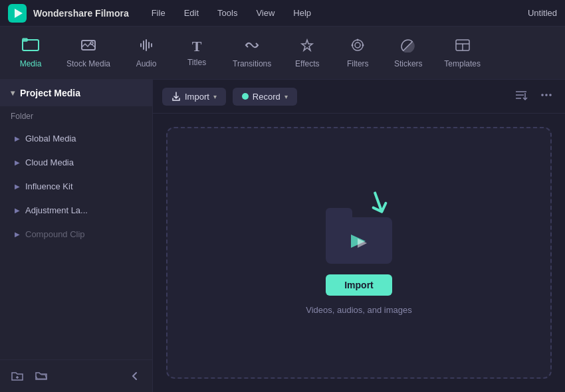 This screenshot has height=392, width=565. I want to click on tab-stickers: Stickers, so click(408, 53).